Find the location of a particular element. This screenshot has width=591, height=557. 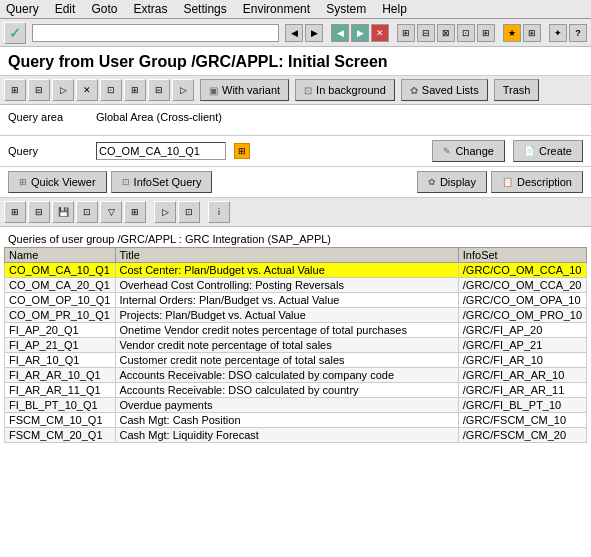

create-label: Create is located at coordinates (556, 151).